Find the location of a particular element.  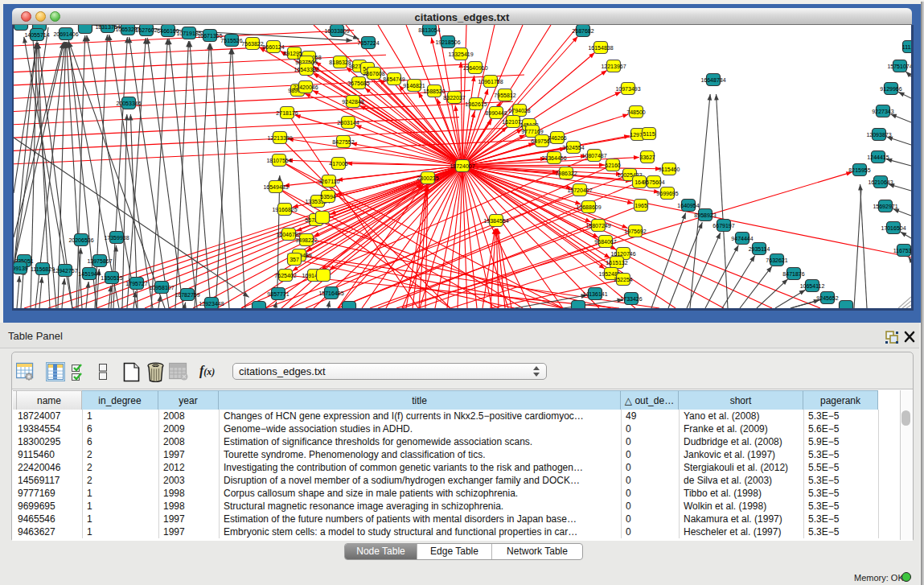

svg-text: 8813054 is located at coordinates (429, 31).